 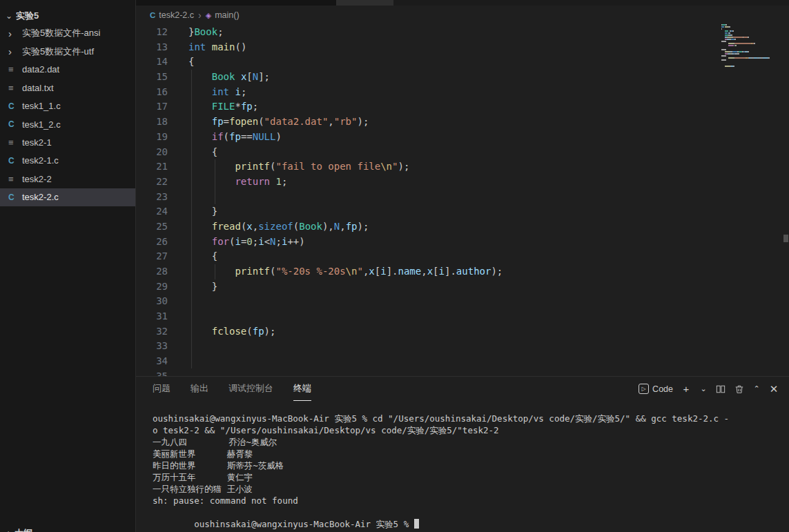 What do you see at coordinates (428, 373) in the screenshot?
I see `code-line: 35` at bounding box center [428, 373].